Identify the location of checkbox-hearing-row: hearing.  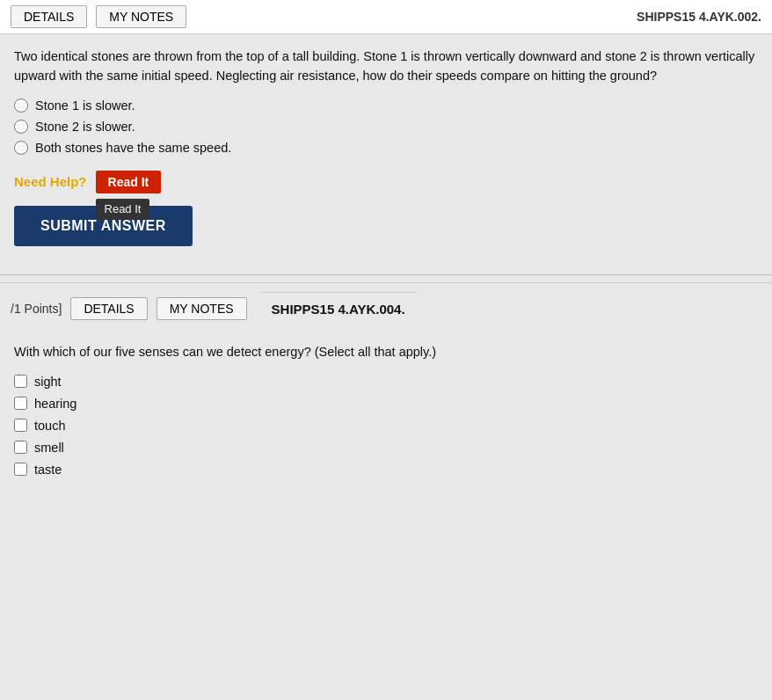
(386, 404).